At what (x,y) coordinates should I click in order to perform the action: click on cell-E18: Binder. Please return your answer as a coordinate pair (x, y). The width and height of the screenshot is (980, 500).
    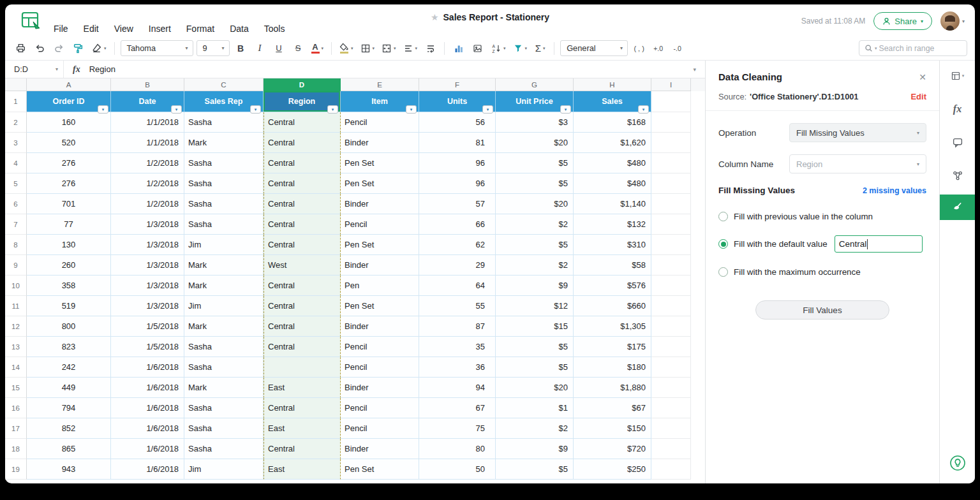
    Looking at the image, I should click on (380, 449).